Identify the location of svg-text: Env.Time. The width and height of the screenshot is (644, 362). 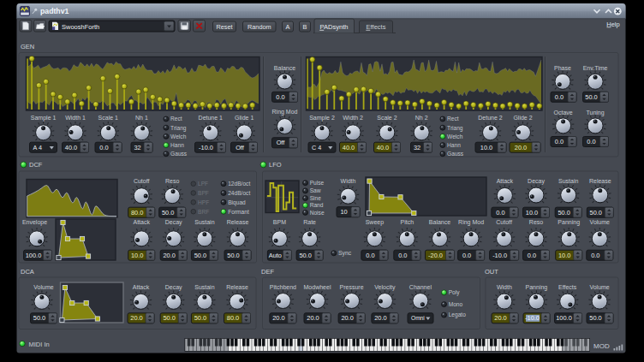
(596, 68).